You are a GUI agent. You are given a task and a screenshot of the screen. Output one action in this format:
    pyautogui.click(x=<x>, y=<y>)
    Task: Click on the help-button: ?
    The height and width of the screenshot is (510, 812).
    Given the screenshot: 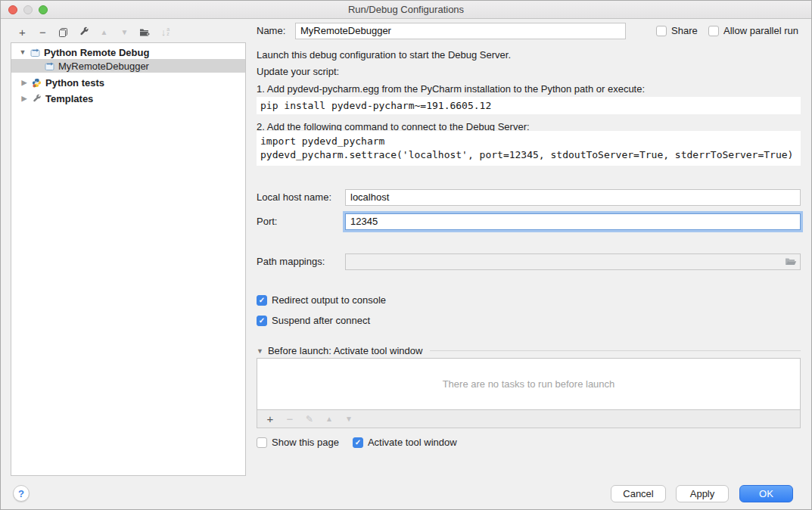 What is the action you would take?
    pyautogui.click(x=21, y=493)
    